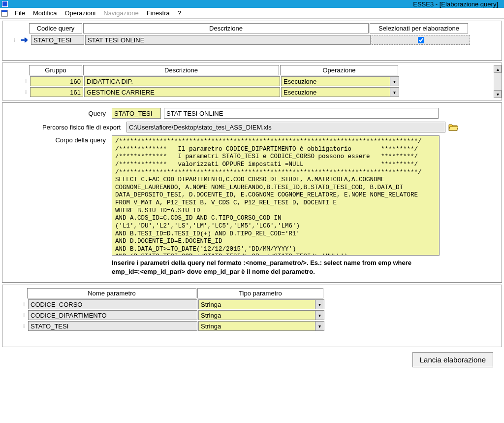 This screenshot has height=423, width=504. Describe the element at coordinates (60, 113) in the screenshot. I see `label-query: Query` at that location.